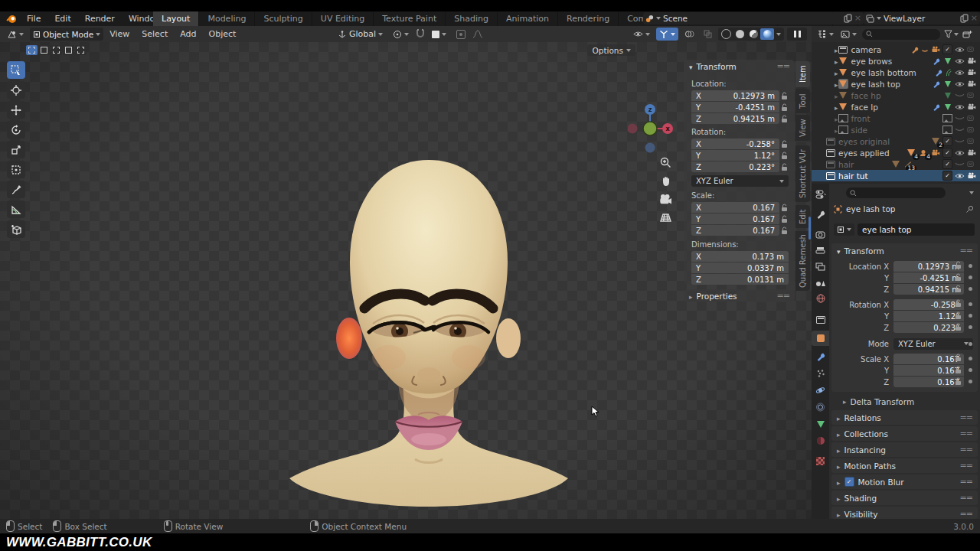 The width and height of the screenshot is (980, 551). I want to click on tool-move, so click(16, 110).